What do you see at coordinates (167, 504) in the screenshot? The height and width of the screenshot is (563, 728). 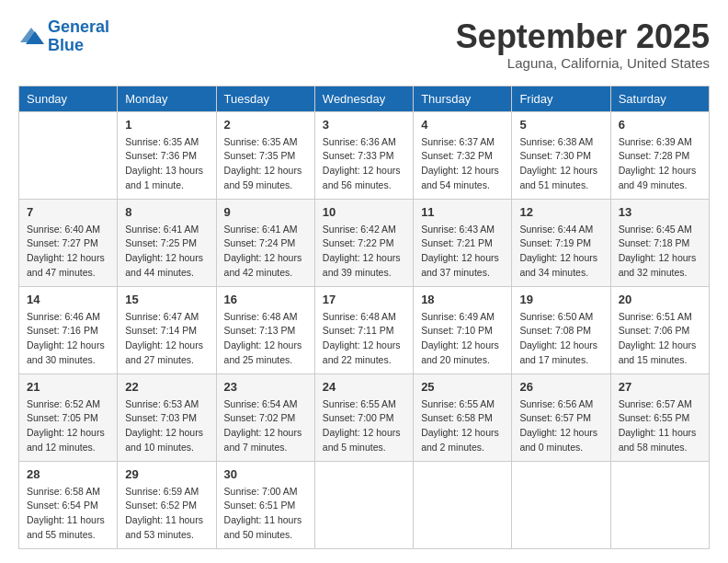 I see `calendar-cell: 29Sunrise: 6:59 AMSunset: 6:52 PMDayligh…` at bounding box center [167, 504].